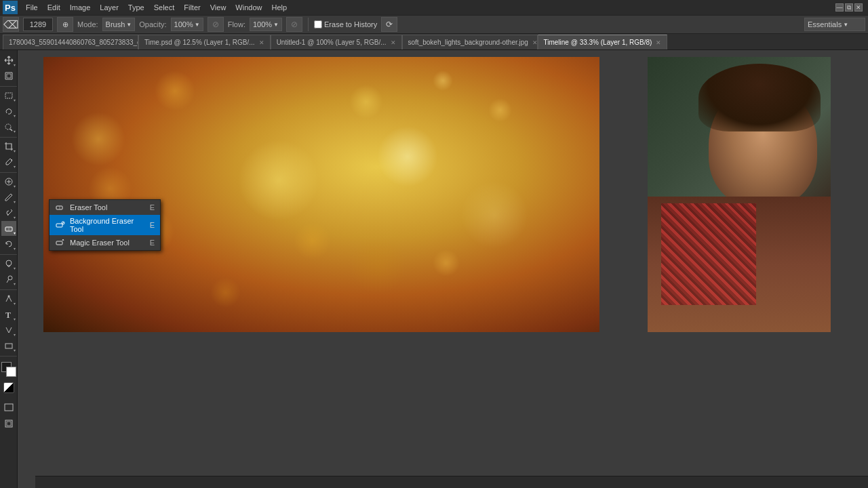 Image resolution: width=868 pixels, height=488 pixels. What do you see at coordinates (835, 24) in the screenshot?
I see `essentials-dropdown: Essentials ▼` at bounding box center [835, 24].